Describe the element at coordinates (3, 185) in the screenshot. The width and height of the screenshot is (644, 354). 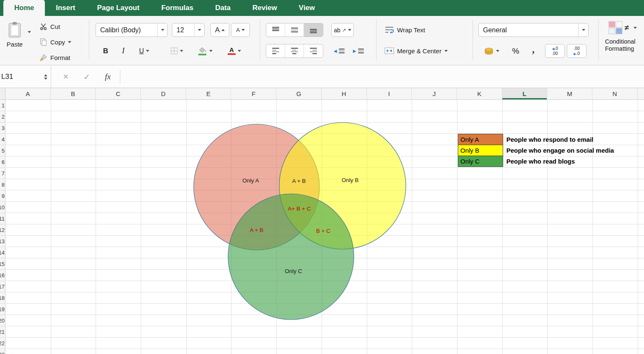
I see `row-header-8: 8` at that location.